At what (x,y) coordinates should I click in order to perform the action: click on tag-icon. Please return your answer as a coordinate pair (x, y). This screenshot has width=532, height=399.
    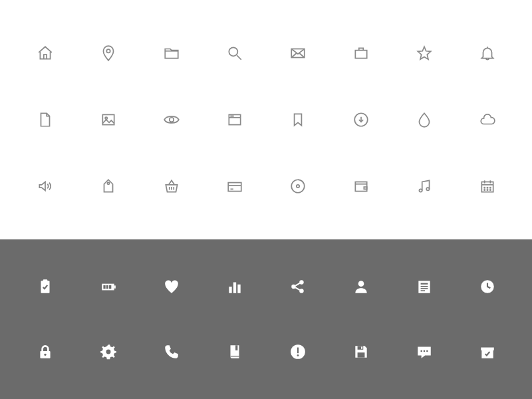
    Looking at the image, I should click on (108, 186).